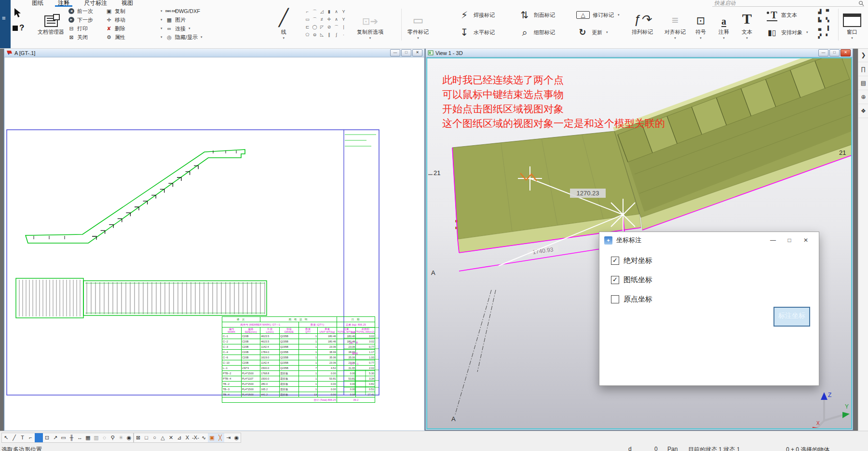 The width and height of the screenshot is (868, 451). I want to click on ribbon-item: ▣ 复制, so click(115, 11).